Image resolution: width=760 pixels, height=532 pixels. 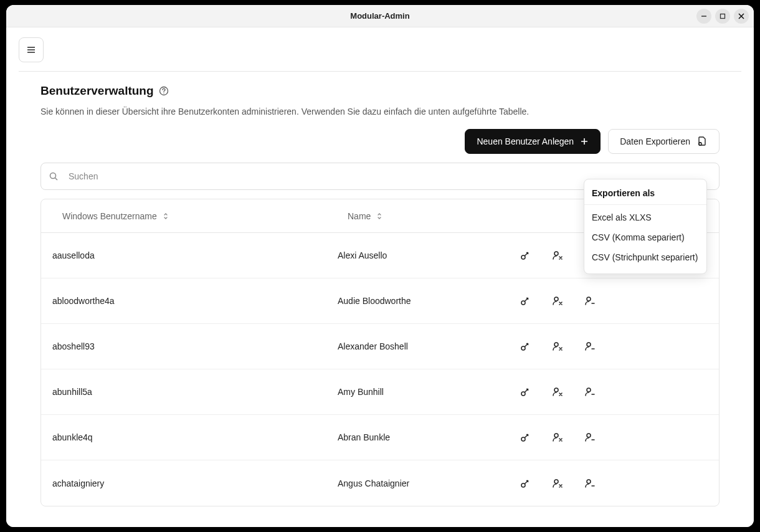 What do you see at coordinates (440, 216) in the screenshot?
I see `column-header-name: Name` at bounding box center [440, 216].